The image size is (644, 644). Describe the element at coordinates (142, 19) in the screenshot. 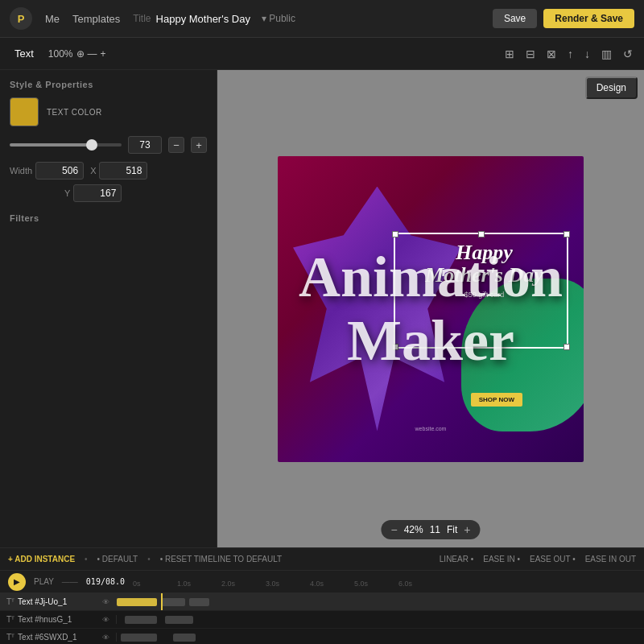

I see `title-label: Title` at that location.